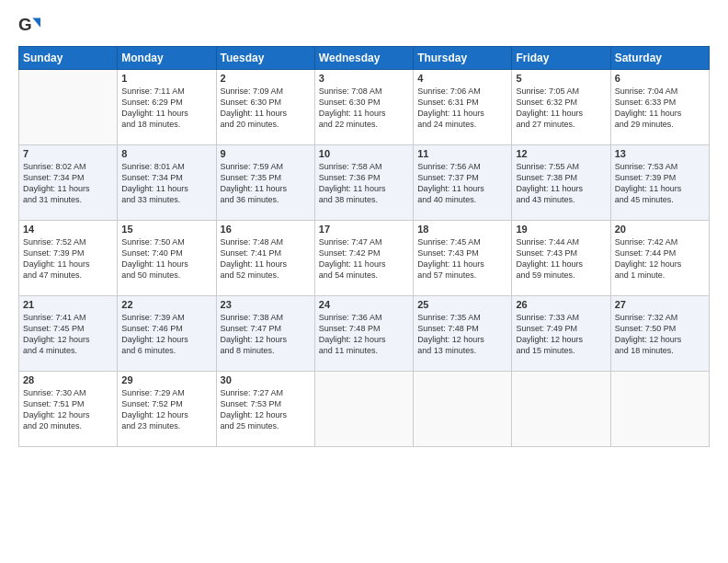 The width and height of the screenshot is (728, 563). What do you see at coordinates (463, 259) in the screenshot?
I see `calendar-cell: 18Sunrise: 7:45 AM Sunset: 7:43 PM Dayli…` at bounding box center [463, 259].